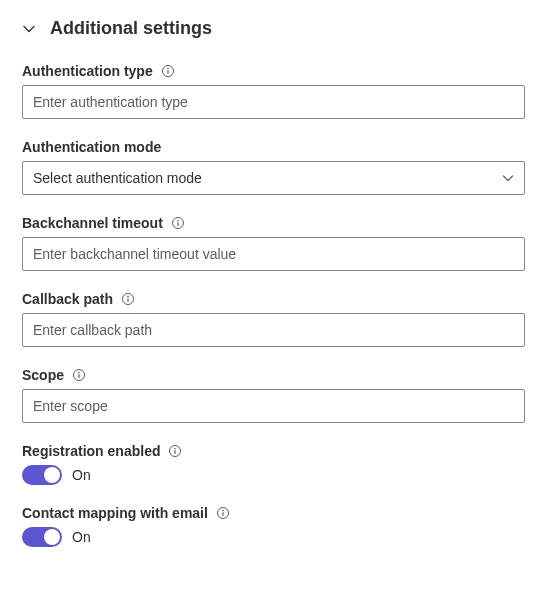  Describe the element at coordinates (91, 451) in the screenshot. I see `registration-enabled-label: Registration enabled` at that location.